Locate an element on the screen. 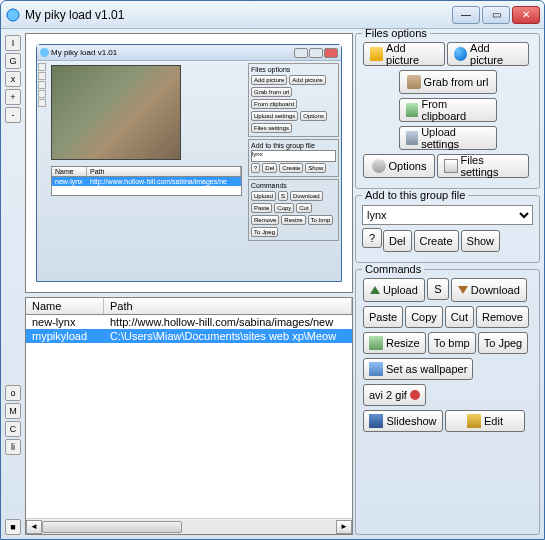 The width and height of the screenshot is (545, 540). grab-url-button: Grab from url is located at coordinates (448, 82).